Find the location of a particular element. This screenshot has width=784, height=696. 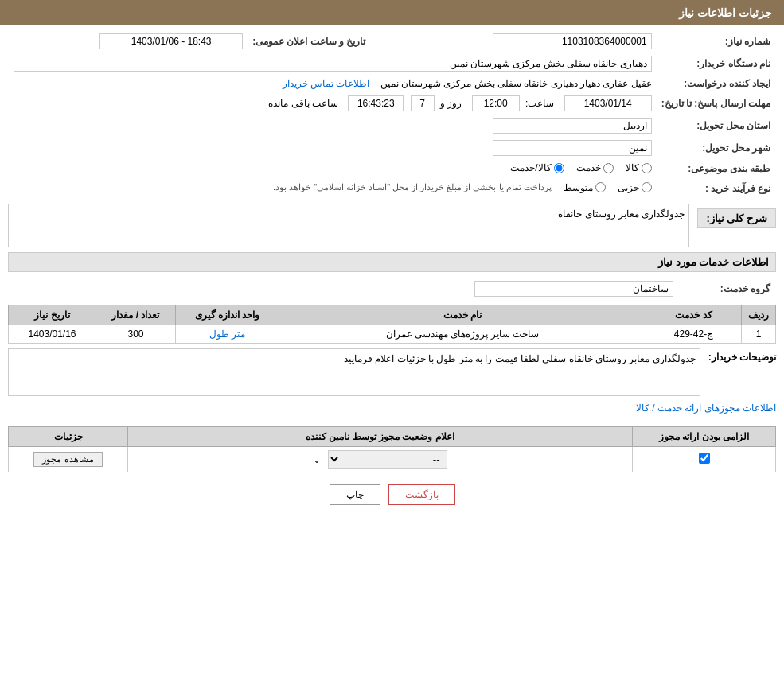

noeFarayand-label: نوع فرآیند خرید : is located at coordinates (716, 189).